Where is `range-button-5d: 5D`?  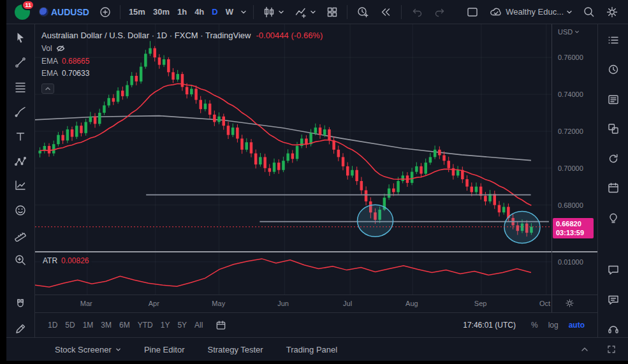 range-button-5d: 5D is located at coordinates (70, 325).